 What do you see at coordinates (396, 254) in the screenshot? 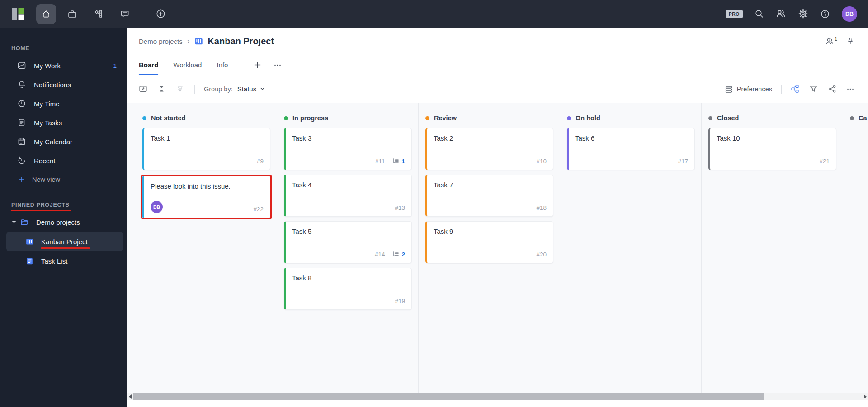
I see `subtask-icon` at bounding box center [396, 254].